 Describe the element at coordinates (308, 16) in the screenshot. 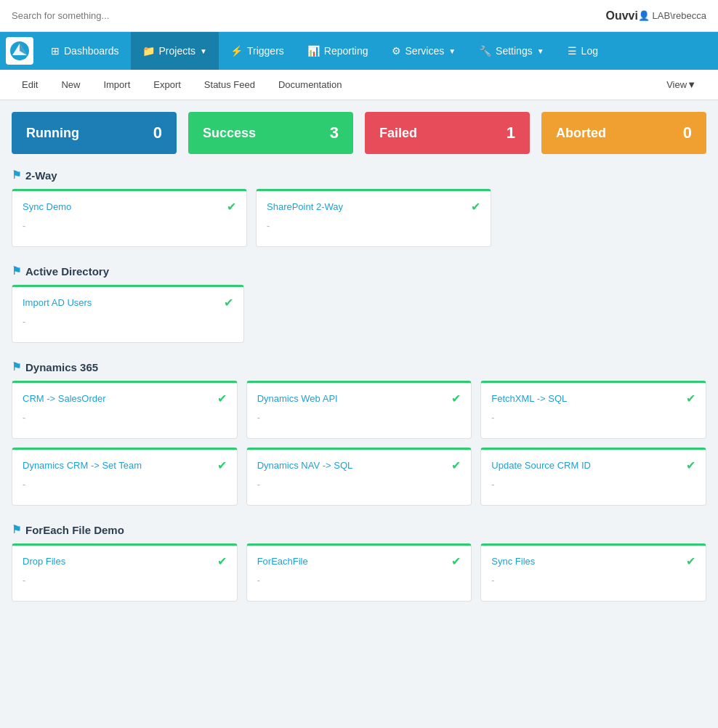

I see `search-input` at that location.